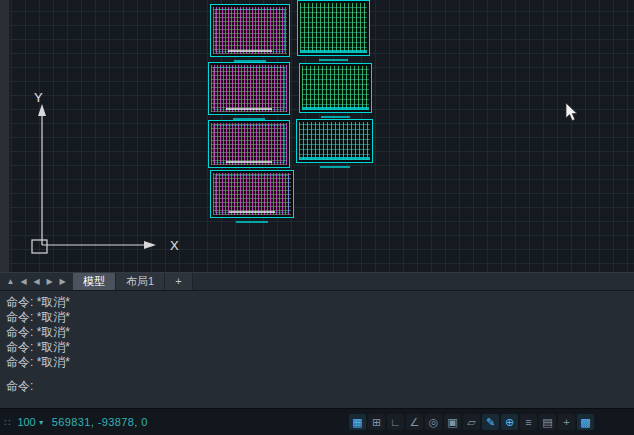  Describe the element at coordinates (317, 422) in the screenshot. I see `status-bar: ∷ 100 ▼ 569831, -93878, 0 ▦⊞∟∠◎▣▱✎⊕≡▤+▩` at that location.